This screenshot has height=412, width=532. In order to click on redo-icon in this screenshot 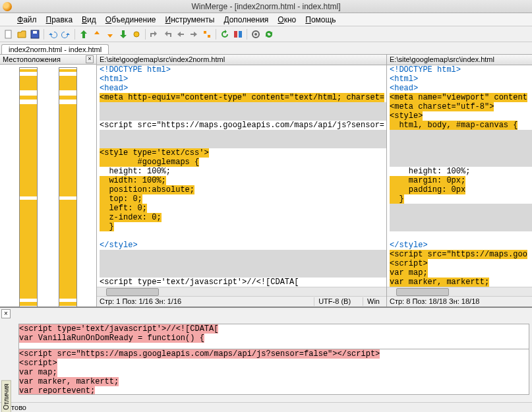, I will do `click(66, 34)`.